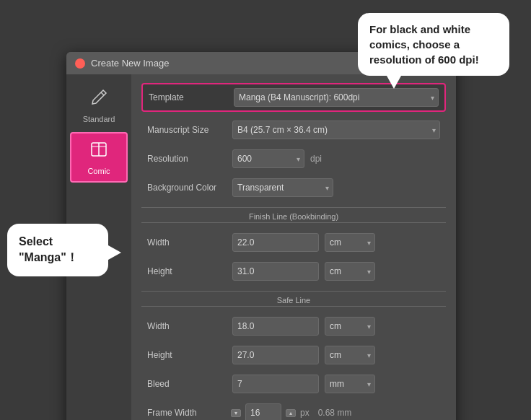 The width and height of the screenshot is (531, 420). I want to click on speech-bubble-left: Select "Manga"！, so click(58, 250).